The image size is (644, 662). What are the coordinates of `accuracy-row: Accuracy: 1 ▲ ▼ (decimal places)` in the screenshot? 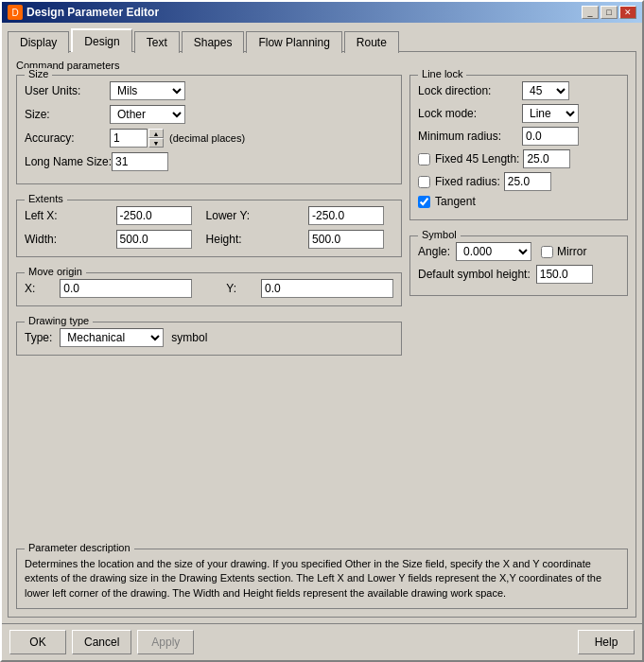 It's located at (209, 138).